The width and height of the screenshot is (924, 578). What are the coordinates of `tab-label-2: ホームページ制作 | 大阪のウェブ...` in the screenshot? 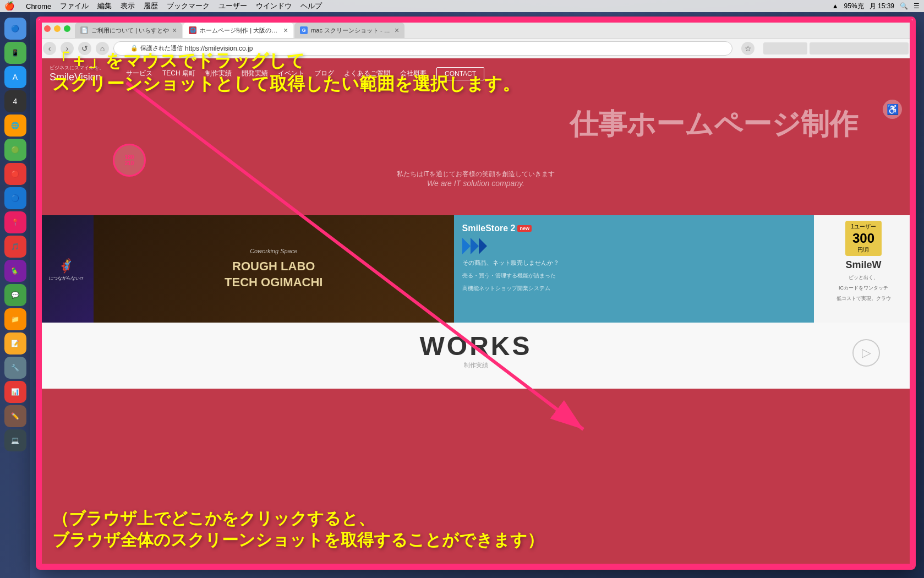 It's located at (240, 31).